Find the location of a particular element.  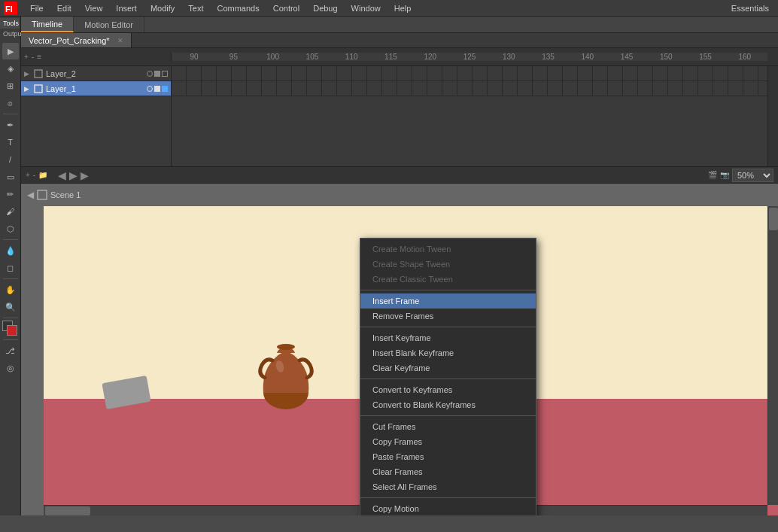

right-scrollbar is located at coordinates (773, 355).